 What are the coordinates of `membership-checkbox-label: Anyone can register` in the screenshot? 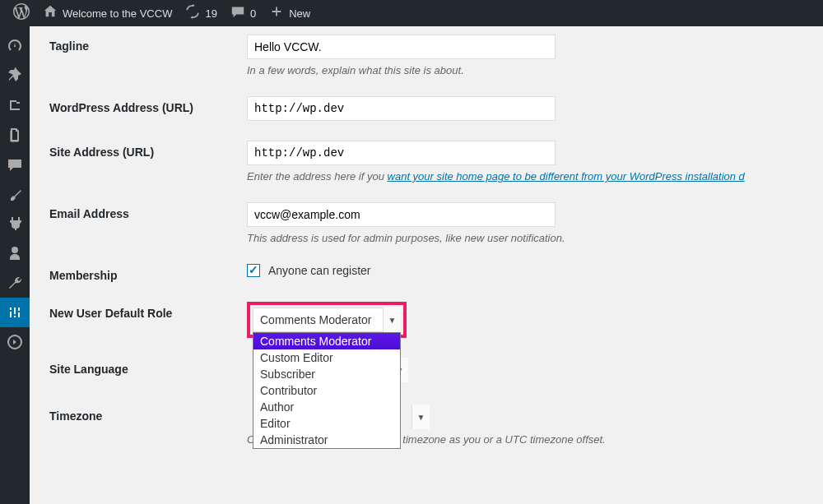 It's located at (319, 270).